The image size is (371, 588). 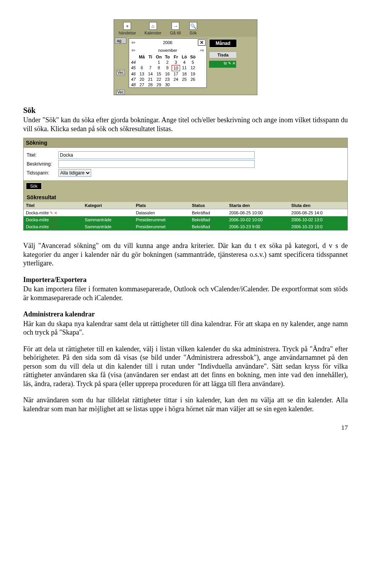 I want to click on column-header: Kategori, so click(x=108, y=206).